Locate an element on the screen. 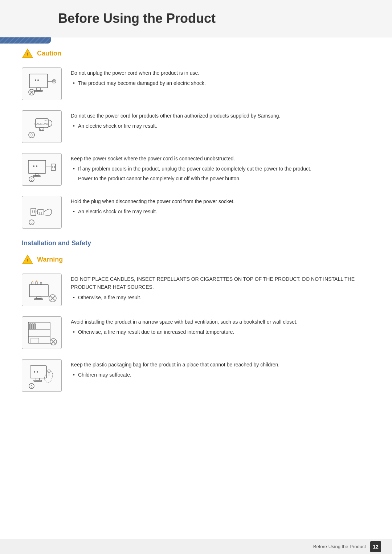 The width and height of the screenshot is (392, 554). caution-illus-2: SAMSUNG 0 is located at coordinates (42, 127).